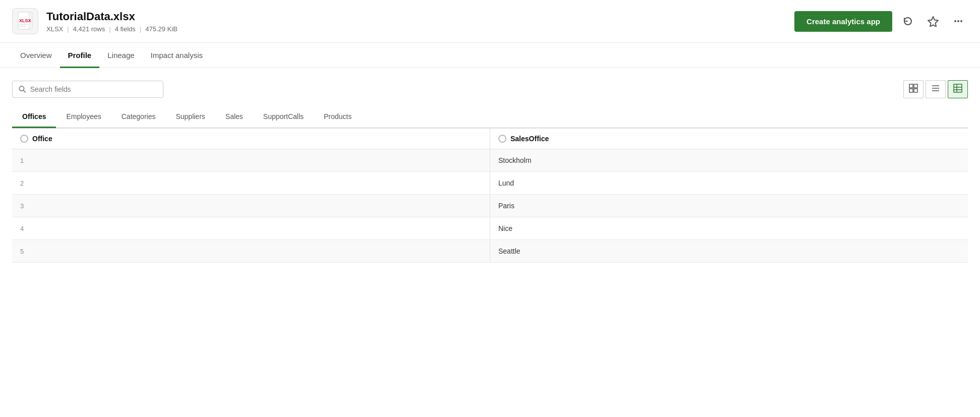 This screenshot has height=417, width=980. What do you see at coordinates (25, 21) in the screenshot?
I see `file-icon-label: XLSX` at bounding box center [25, 21].